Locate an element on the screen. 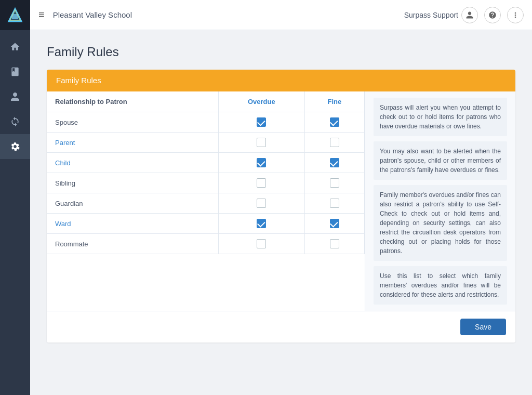 This screenshot has width=532, height=395. row-label-sibling: Sibling is located at coordinates (133, 183).